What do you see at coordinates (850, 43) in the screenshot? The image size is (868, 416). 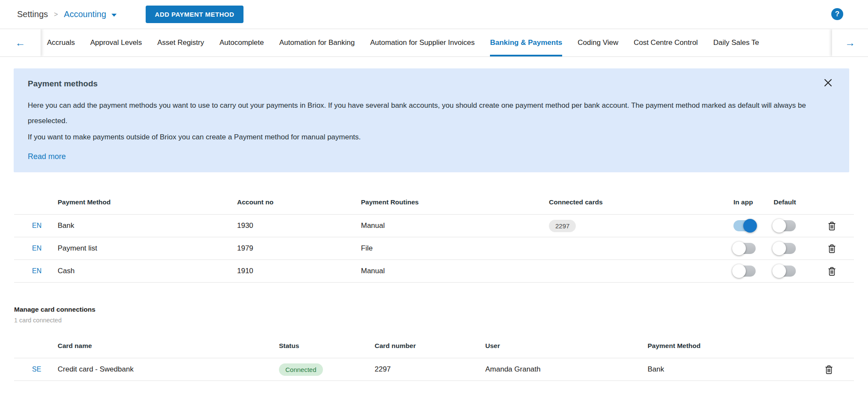 I see `arrow-right-icon: →` at bounding box center [850, 43].